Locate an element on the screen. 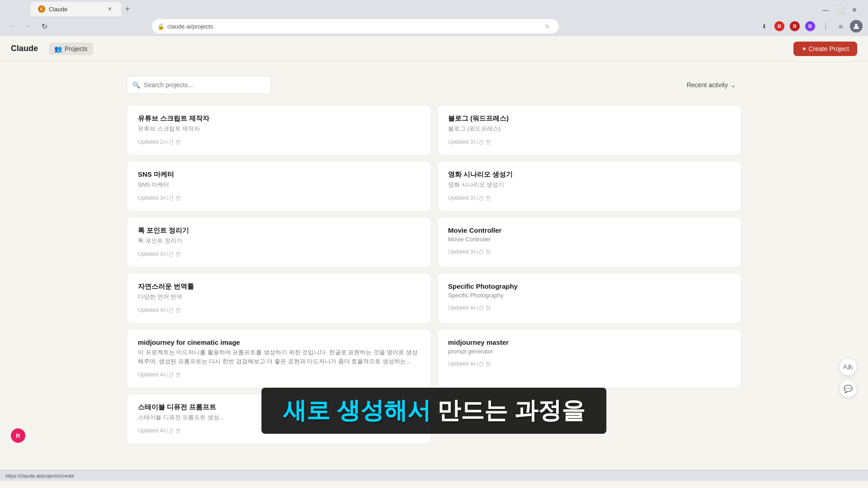 The image size is (868, 488). nav-projects: 👥 Projects is located at coordinates (71, 49).